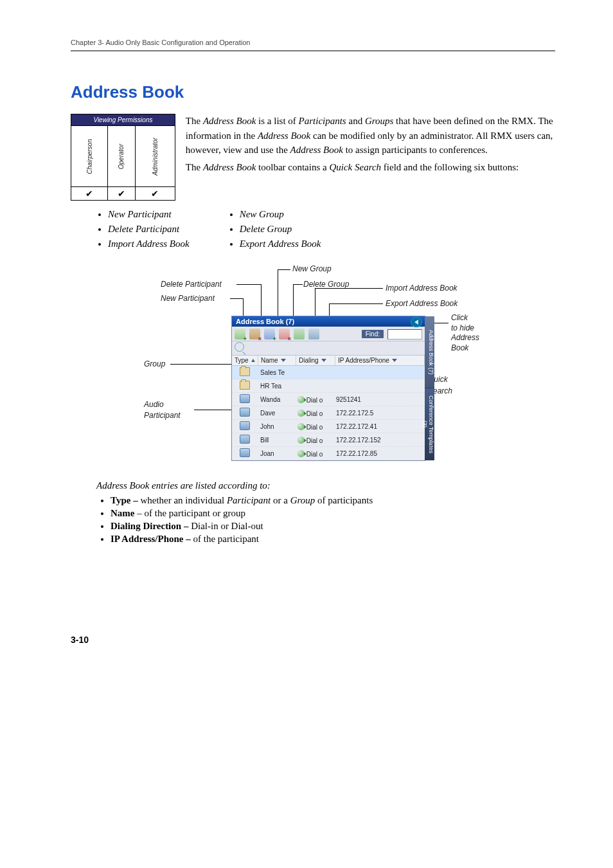  Describe the element at coordinates (90, 157) in the screenshot. I see `role-chairperson: Chairperson` at that location.